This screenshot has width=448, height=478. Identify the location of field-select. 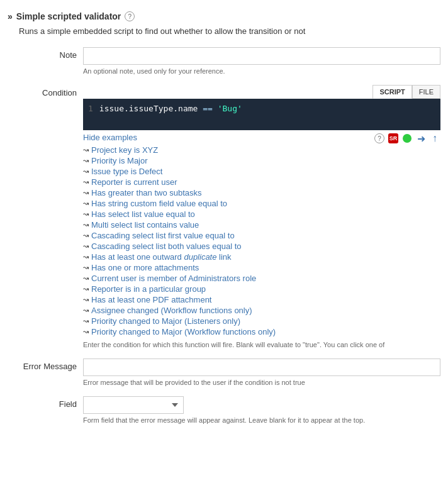
(133, 405).